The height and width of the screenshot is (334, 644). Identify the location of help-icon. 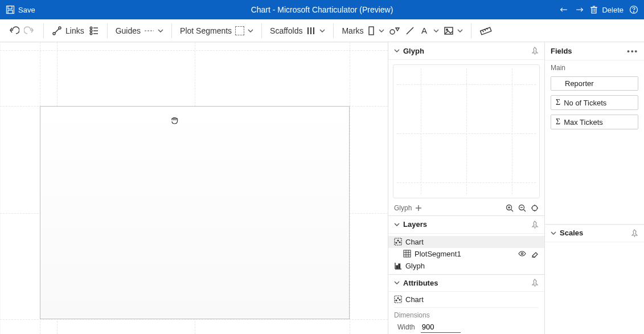
(634, 10).